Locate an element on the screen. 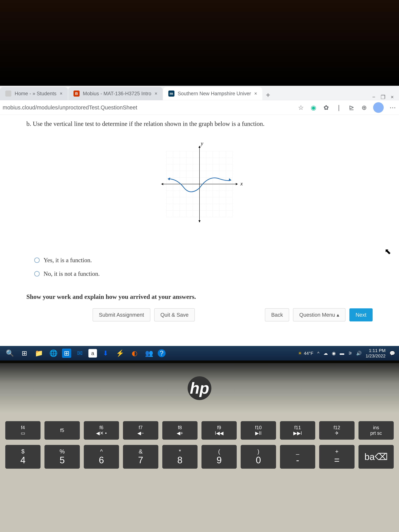 This screenshot has width=399, height=532. key-f11: f11▶▶I is located at coordinates (298, 431).